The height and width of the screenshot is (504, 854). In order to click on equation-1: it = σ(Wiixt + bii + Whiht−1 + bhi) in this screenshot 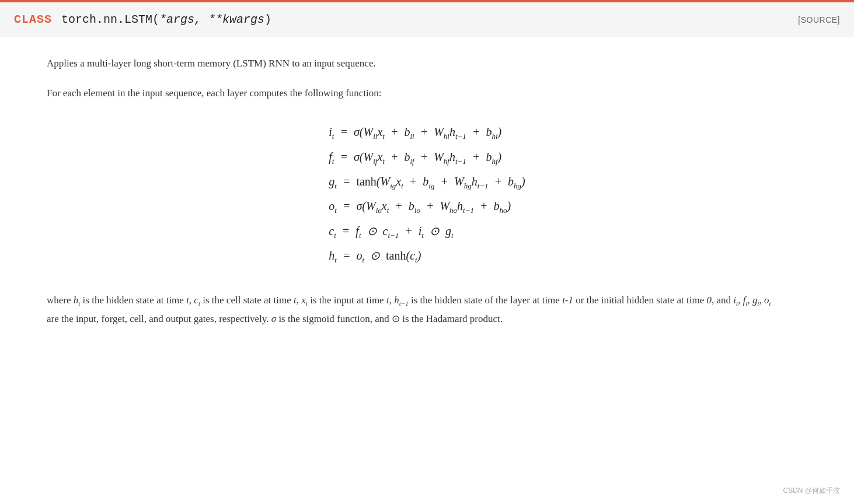, I will do `click(427, 132)`.